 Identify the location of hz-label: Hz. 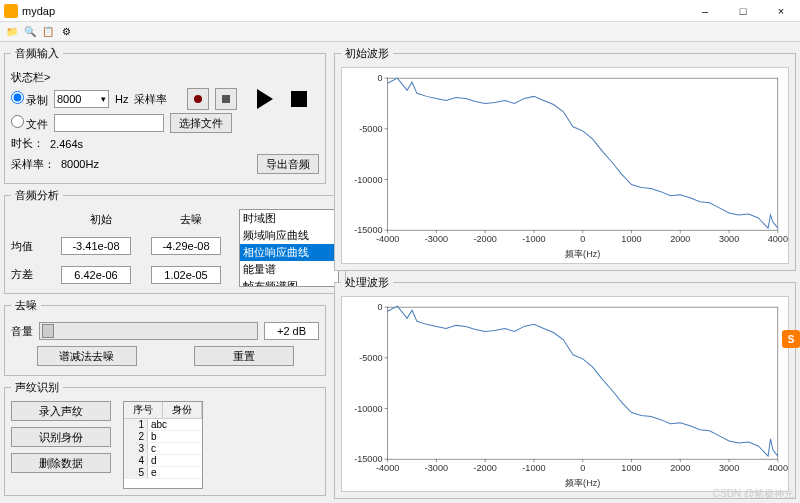
(122, 99).